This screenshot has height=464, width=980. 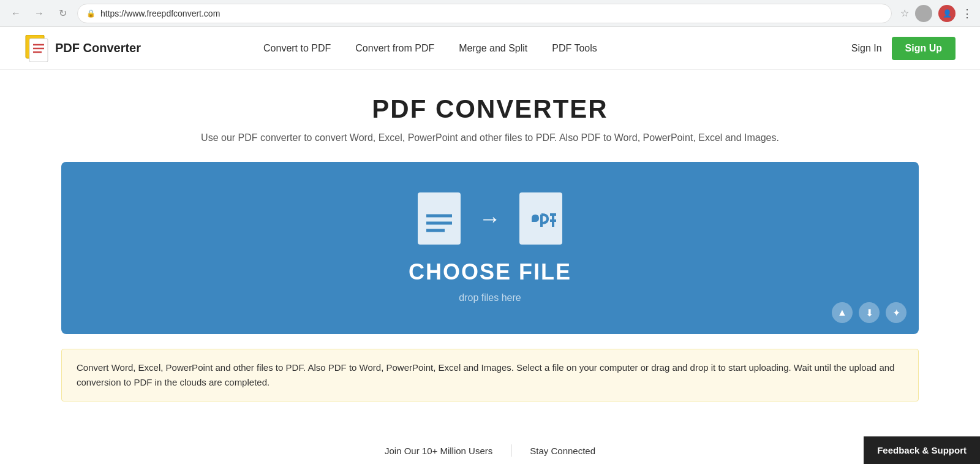 I want to click on info-box: Convert Word, Excel, PowerPoint and othe…, so click(x=490, y=375).